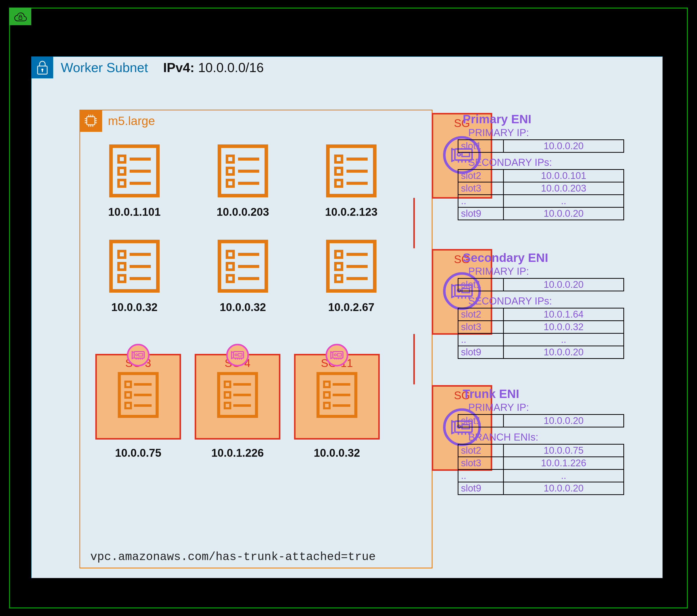  I want to click on ip-table: slot210.0.0.101 slot310.0.0.203 .... slo…, so click(541, 195).